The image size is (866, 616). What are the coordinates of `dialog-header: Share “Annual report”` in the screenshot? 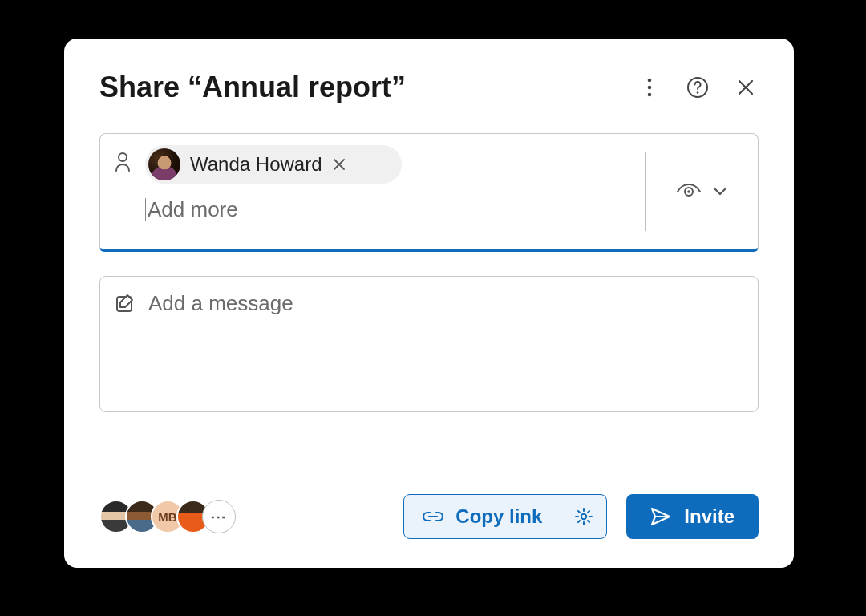 It's located at (429, 87).